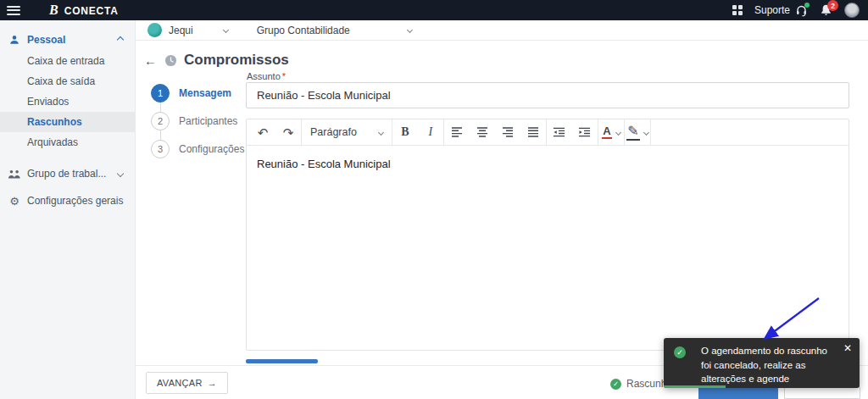 The image size is (868, 399). Describe the element at coordinates (782, 10) in the screenshot. I see `support-button: Suporte` at that location.